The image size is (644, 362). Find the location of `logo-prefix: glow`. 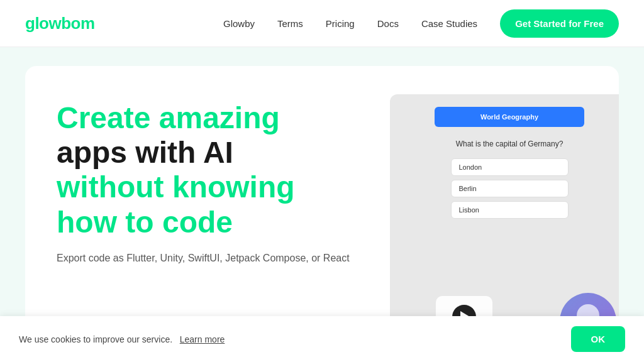

logo-prefix: glow is located at coordinates (43, 23).